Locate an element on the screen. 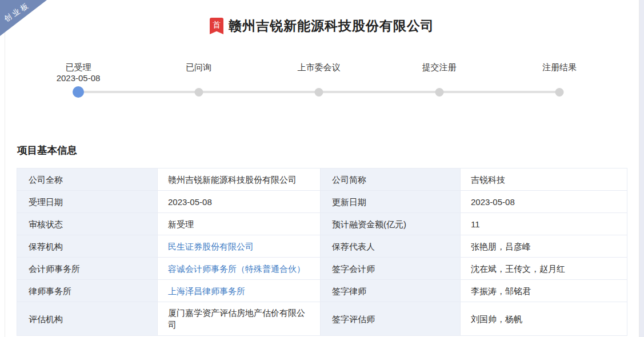  field-label-cell: 更新日期 is located at coordinates (391, 202).